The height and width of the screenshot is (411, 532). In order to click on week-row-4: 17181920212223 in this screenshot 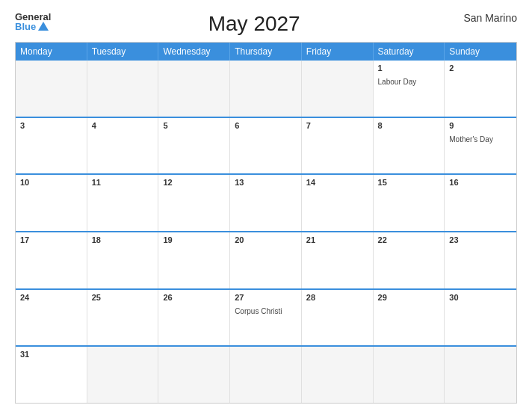, I will do `click(266, 260)`.